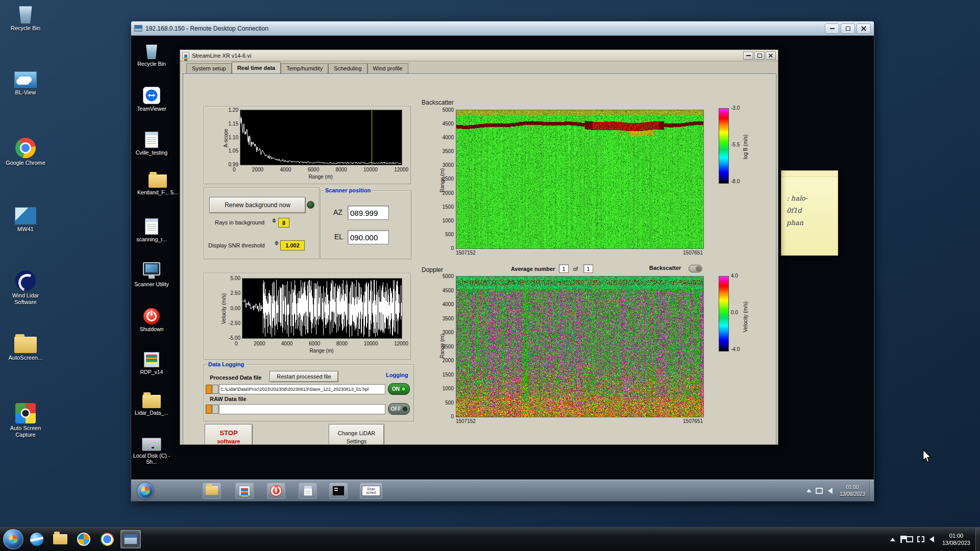 The height and width of the screenshot is (551, 980). Describe the element at coordinates (399, 389) in the screenshot. I see `logging-on-toggle: ON` at that location.